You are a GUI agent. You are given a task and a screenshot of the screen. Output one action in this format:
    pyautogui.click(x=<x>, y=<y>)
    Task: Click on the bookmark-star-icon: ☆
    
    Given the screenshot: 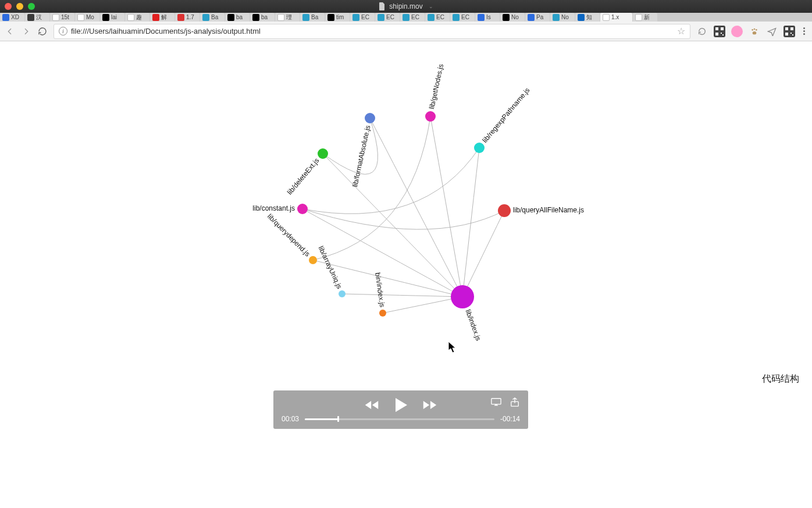 What is the action you would take?
    pyautogui.click(x=681, y=31)
    